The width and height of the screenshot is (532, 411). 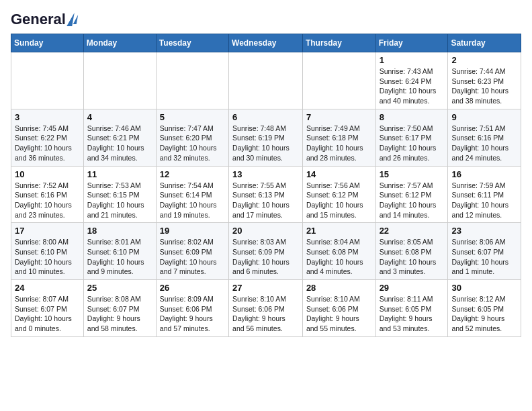 What do you see at coordinates (485, 309) in the screenshot?
I see `day-cell: 30Sunrise: 8:12 AMSunset: 6:05 PMDayligh…` at bounding box center [485, 309].